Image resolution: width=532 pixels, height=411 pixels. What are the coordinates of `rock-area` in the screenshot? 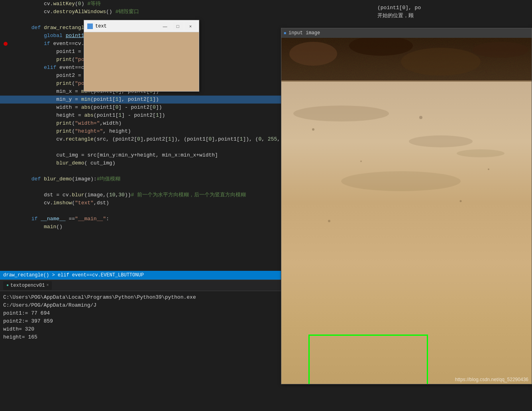 It's located at (406, 60).